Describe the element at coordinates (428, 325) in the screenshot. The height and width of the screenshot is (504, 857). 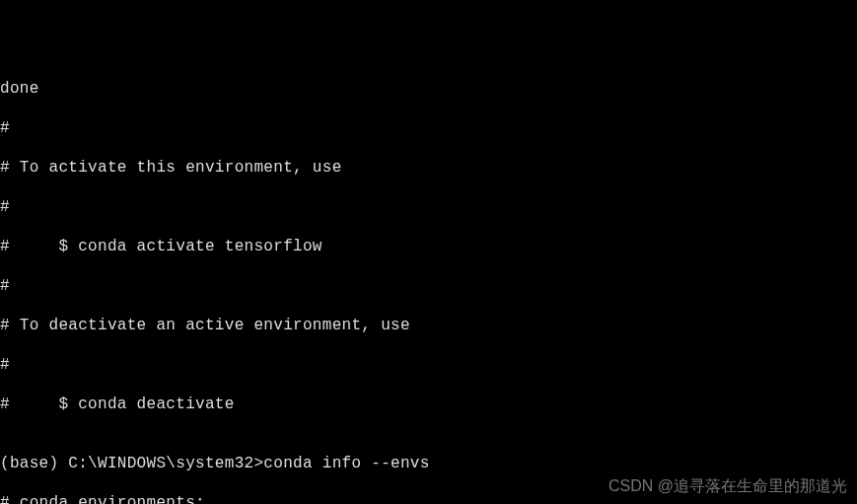
I see `output-line: # To deactivate an active environment, u…` at that location.